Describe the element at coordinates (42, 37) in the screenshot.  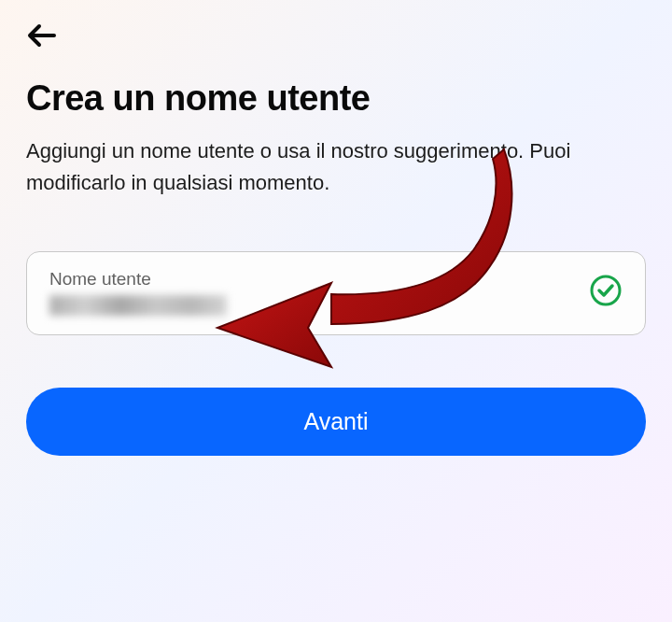
I see `back-button` at that location.